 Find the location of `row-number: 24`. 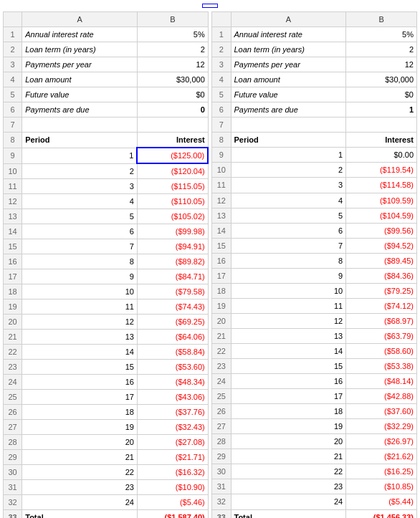

row-number: 24 is located at coordinates (221, 381).